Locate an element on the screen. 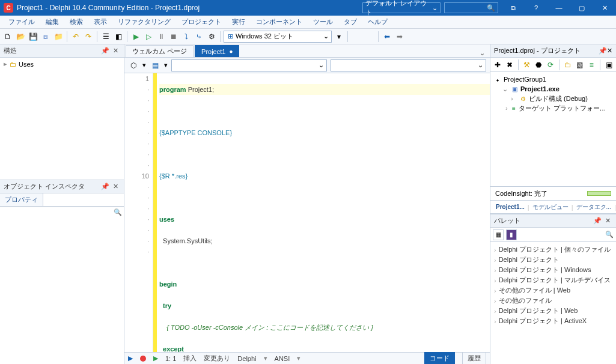 The width and height of the screenshot is (616, 364). method-combo: ⌄ is located at coordinates (409, 65).